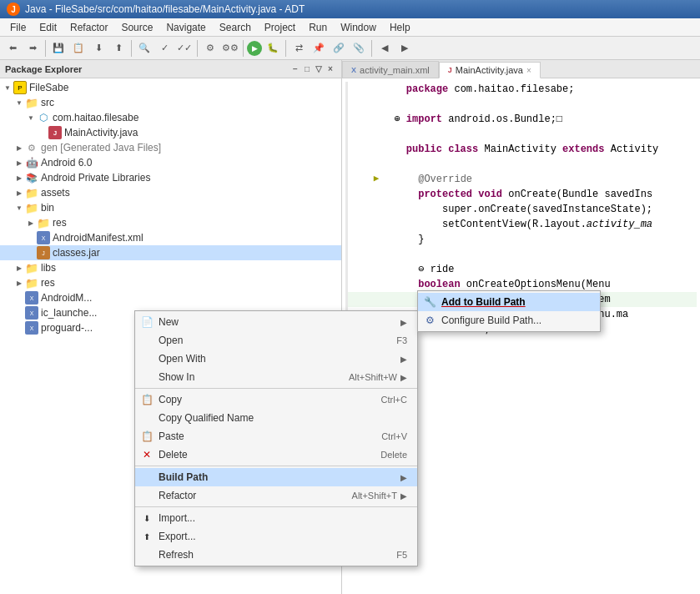 Image resolution: width=700 pixels, height=594 pixels. What do you see at coordinates (55, 193) in the screenshot?
I see `label-assets: assets` at bounding box center [55, 193].